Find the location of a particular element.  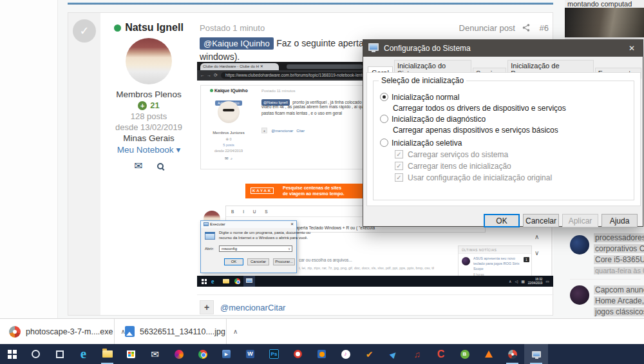

image-file-icon is located at coordinates (130, 331).